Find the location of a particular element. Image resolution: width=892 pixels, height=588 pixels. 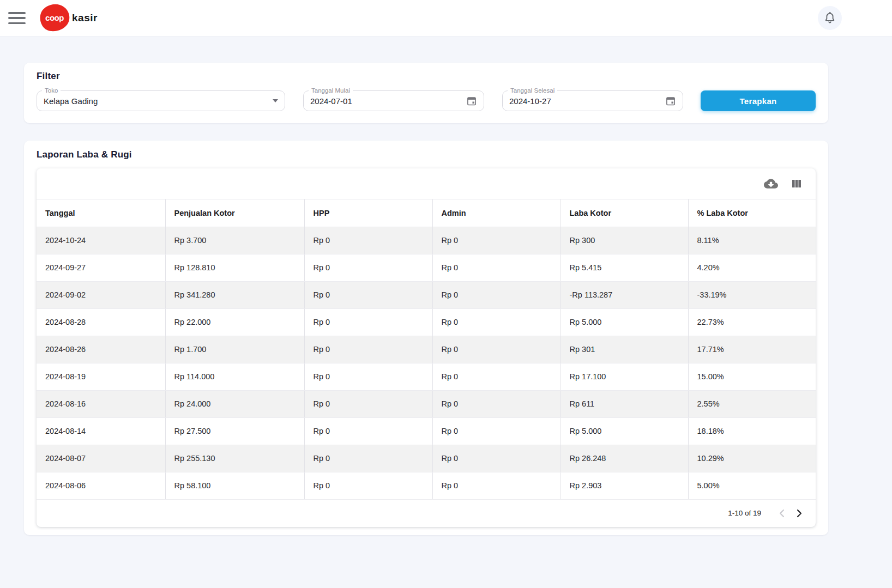

table-cell: 8.11% is located at coordinates (752, 240).